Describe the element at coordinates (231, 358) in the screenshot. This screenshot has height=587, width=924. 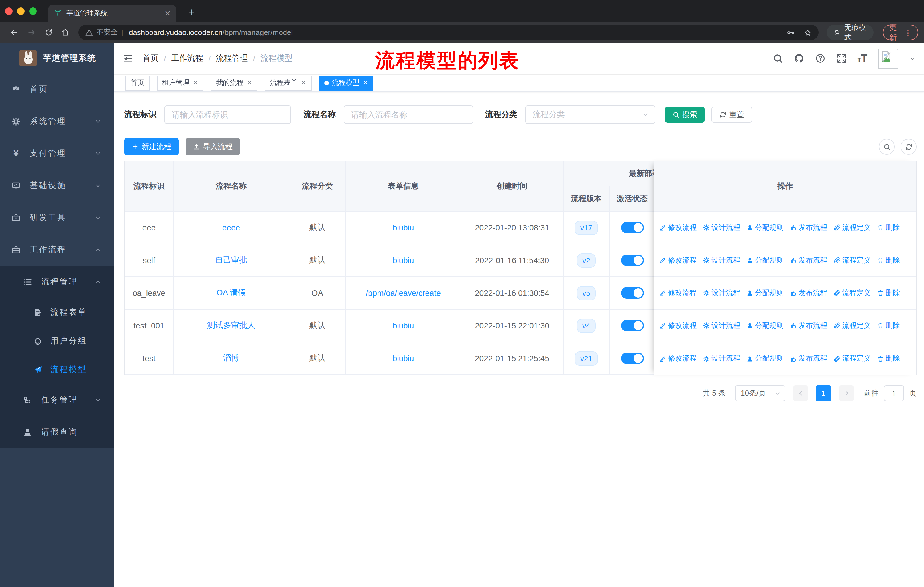
I see `model-name-link: 滔博` at that location.